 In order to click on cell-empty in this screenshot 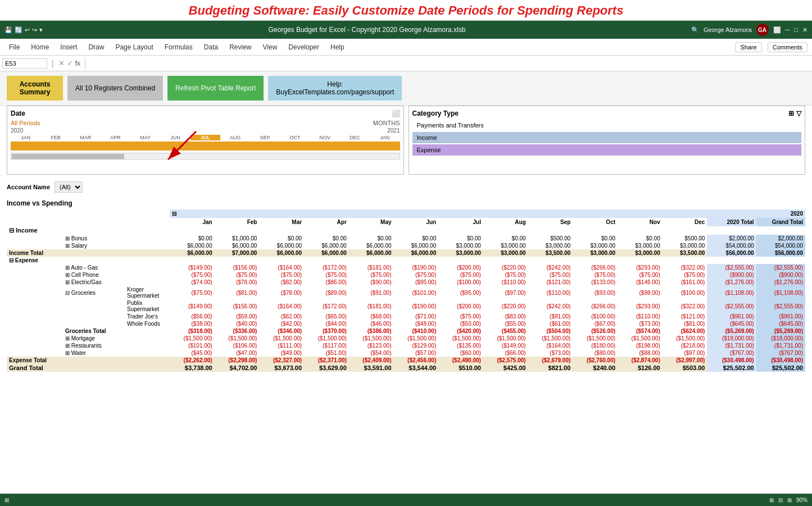, I will do `click(35, 275)`.